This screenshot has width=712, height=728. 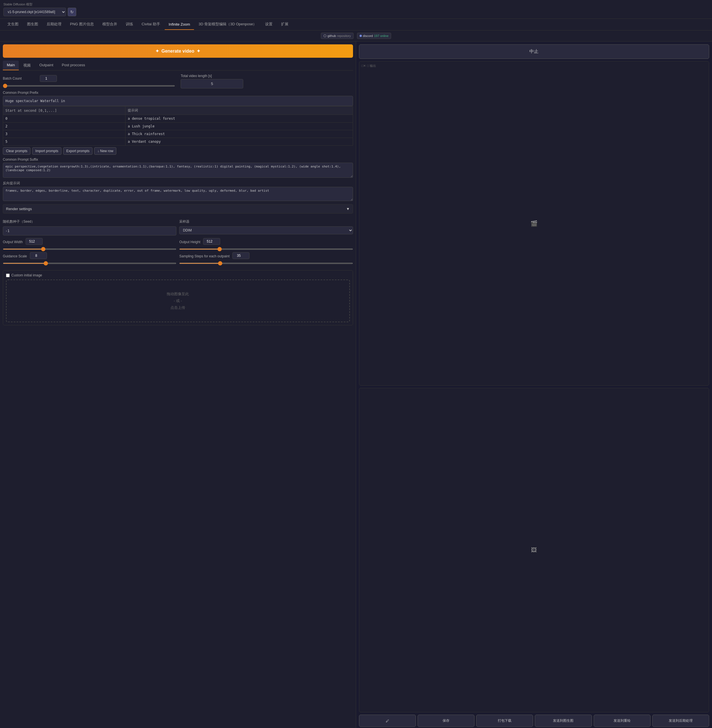 What do you see at coordinates (90, 221) in the screenshot?
I see `seed-label: 随机数种子（Seed）` at bounding box center [90, 221].